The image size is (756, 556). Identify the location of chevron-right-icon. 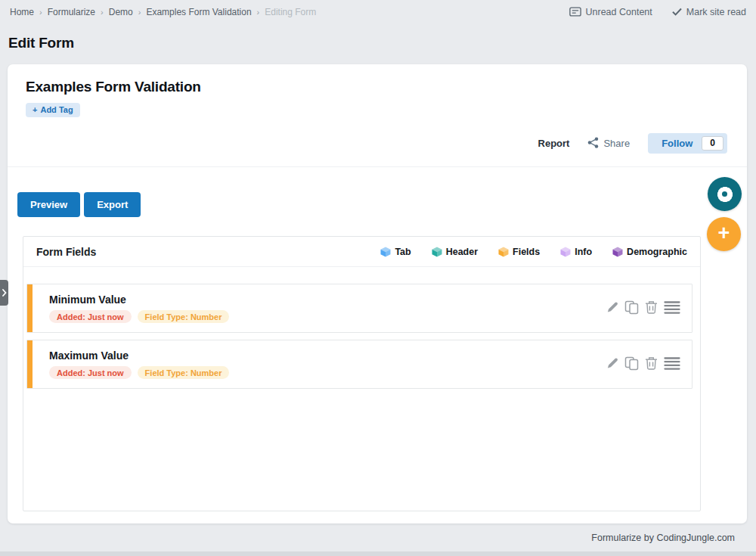
(5, 294).